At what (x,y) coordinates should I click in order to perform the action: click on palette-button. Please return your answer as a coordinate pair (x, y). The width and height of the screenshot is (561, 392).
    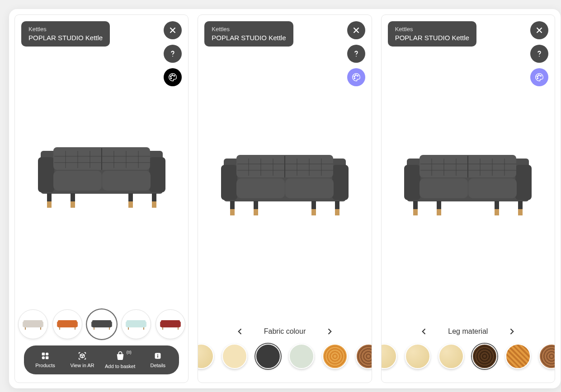
    Looking at the image, I should click on (173, 77).